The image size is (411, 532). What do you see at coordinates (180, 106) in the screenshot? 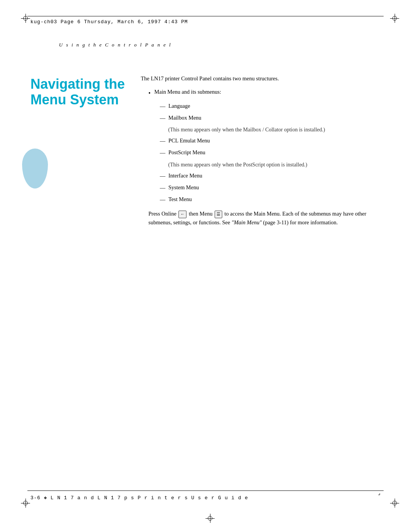
I see `submenu-label-language: Language` at bounding box center [180, 106].